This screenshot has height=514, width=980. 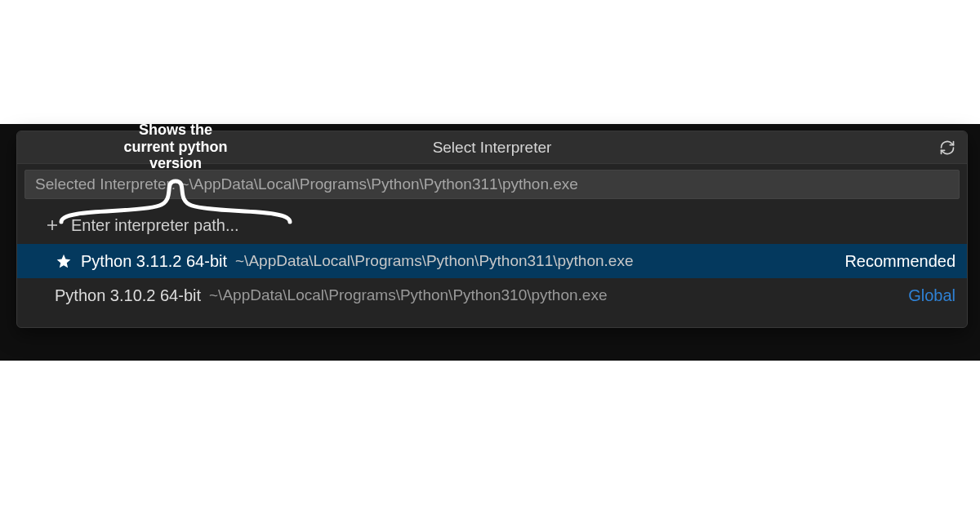 What do you see at coordinates (947, 148) in the screenshot?
I see `refresh-icon` at bounding box center [947, 148].